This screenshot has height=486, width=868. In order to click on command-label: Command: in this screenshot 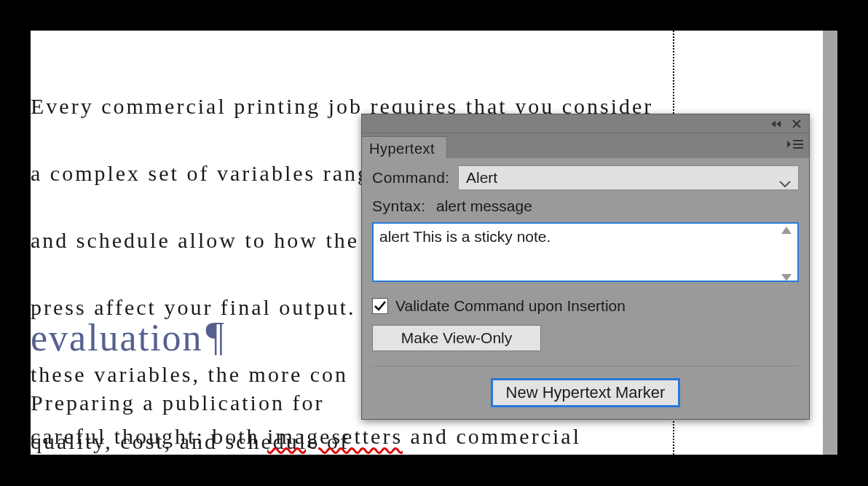, I will do `click(411, 178)`.